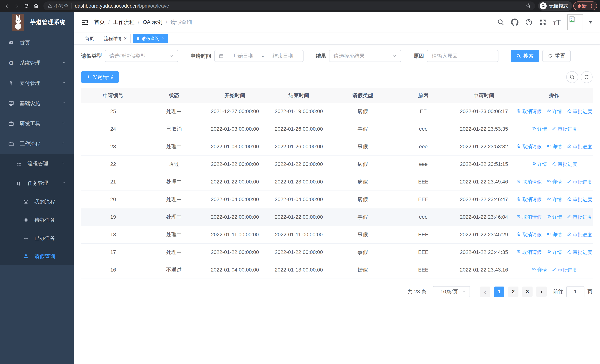 The width and height of the screenshot is (600, 364). What do you see at coordinates (289, 6) in the screenshot?
I see `url-bar: 不安全 dashboard.yudao.iocoder.cn/bpm/oa/le…` at bounding box center [289, 6].